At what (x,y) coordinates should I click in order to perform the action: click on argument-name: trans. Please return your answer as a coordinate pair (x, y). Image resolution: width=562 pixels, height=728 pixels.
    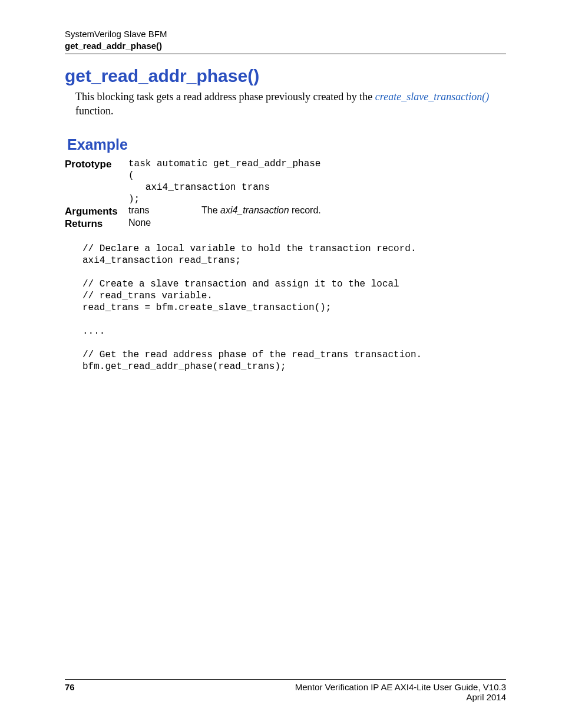
    Looking at the image, I should click on (165, 210).